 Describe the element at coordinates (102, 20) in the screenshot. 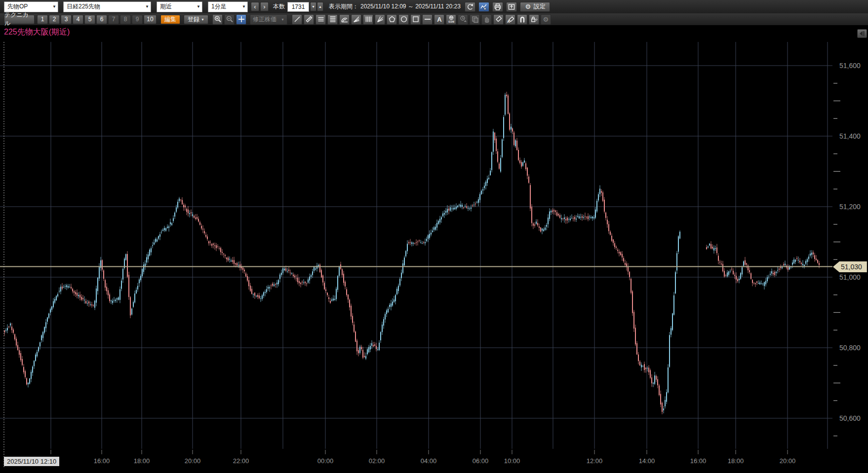

I see `technical-preset-6-button: 6` at that location.